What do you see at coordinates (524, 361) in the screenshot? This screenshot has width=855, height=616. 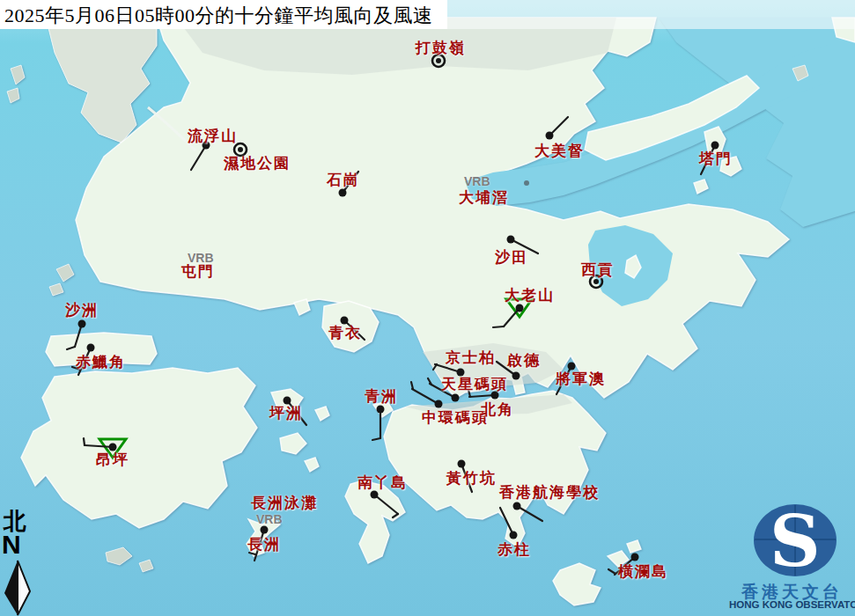 I see `station-label-kai-tak: 啟德` at bounding box center [524, 361].